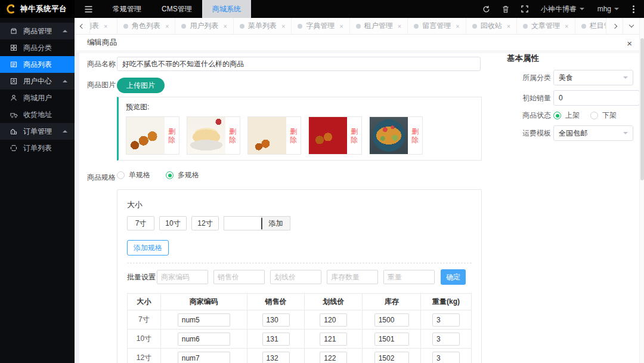 This screenshot has height=363, width=644. I want to click on tabs-scroll-right-button, so click(614, 26).